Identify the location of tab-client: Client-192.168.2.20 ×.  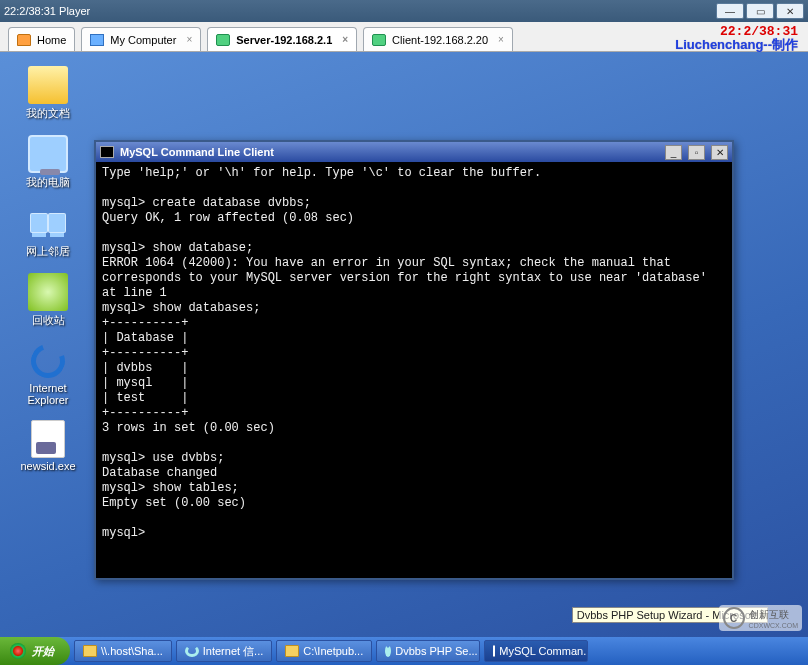
(438, 39).